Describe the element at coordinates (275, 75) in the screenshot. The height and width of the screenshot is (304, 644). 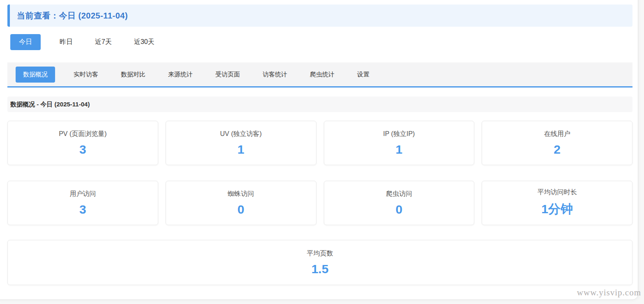
I see `nav-tab: 访客统计` at that location.